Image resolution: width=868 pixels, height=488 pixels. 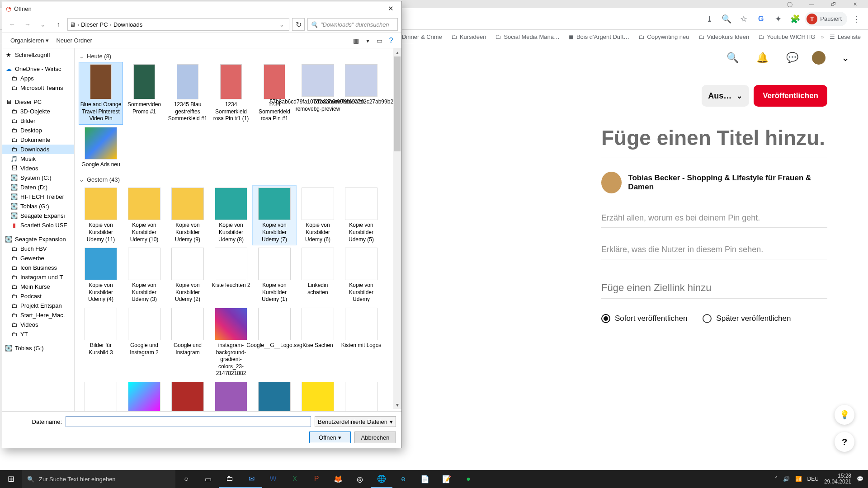 I want to click on tree-item: 🗀Apps, so click(x=38, y=79).